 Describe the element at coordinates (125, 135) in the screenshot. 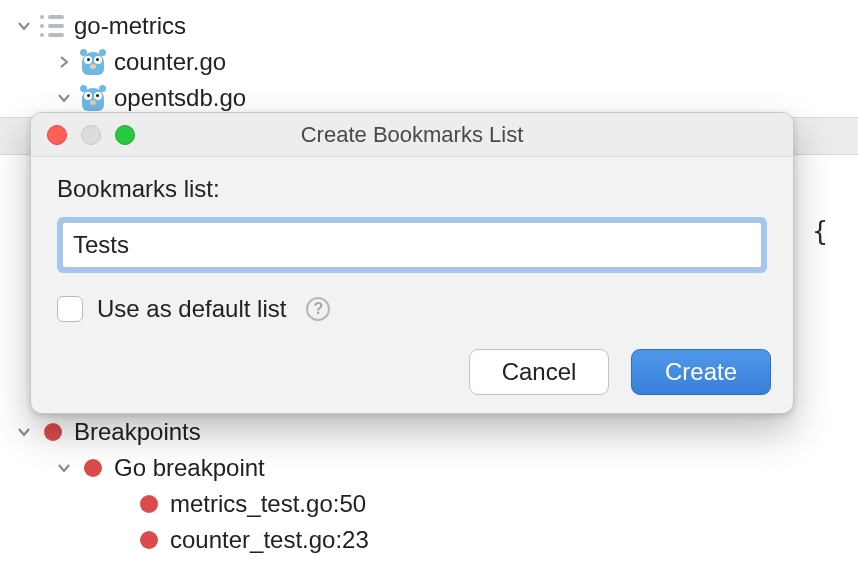

I see `zoom-icon` at that location.